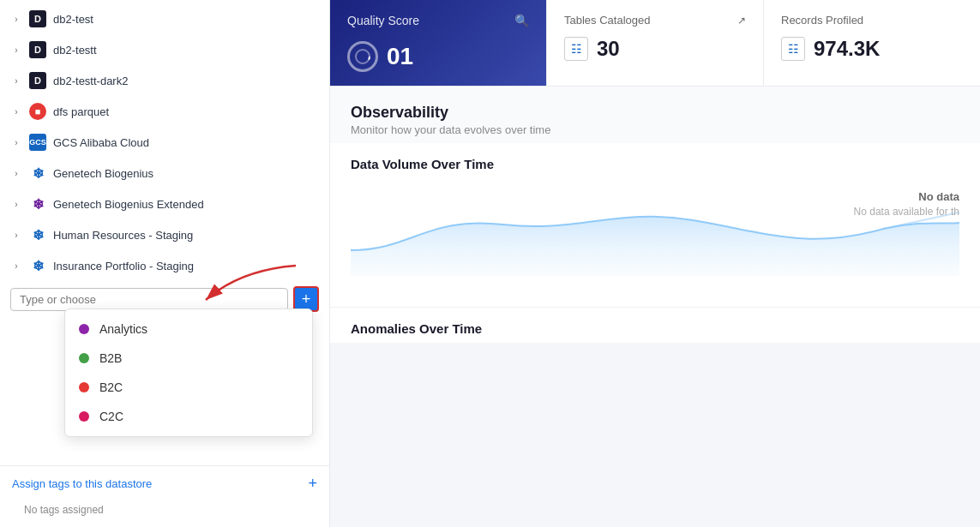  I want to click on no-data-label: No data, so click(939, 197).